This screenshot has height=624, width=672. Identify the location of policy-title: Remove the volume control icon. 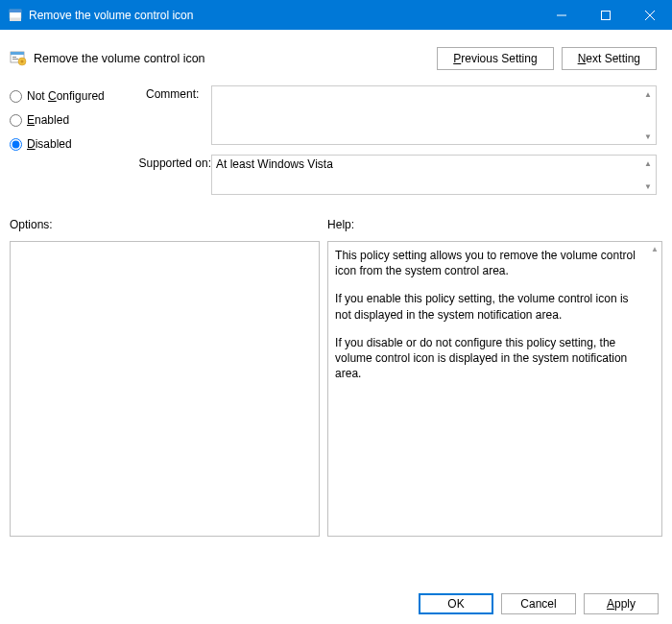
(235, 59).